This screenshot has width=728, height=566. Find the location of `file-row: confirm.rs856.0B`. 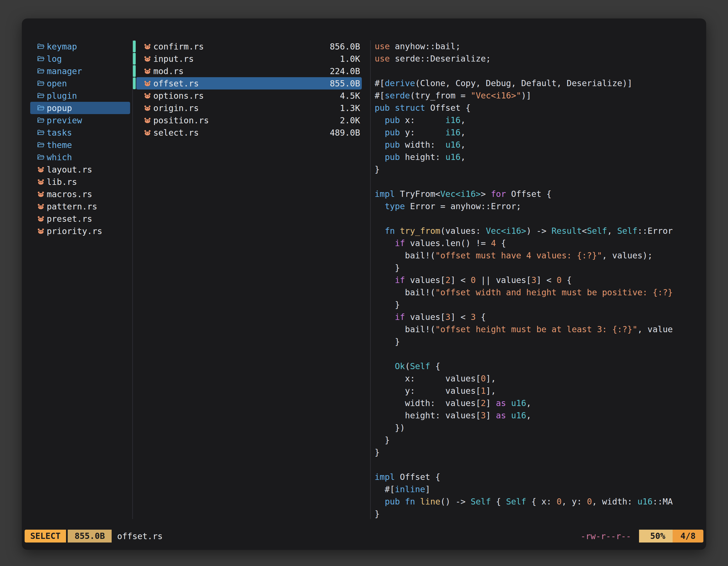

file-row: confirm.rs856.0B is located at coordinates (249, 47).